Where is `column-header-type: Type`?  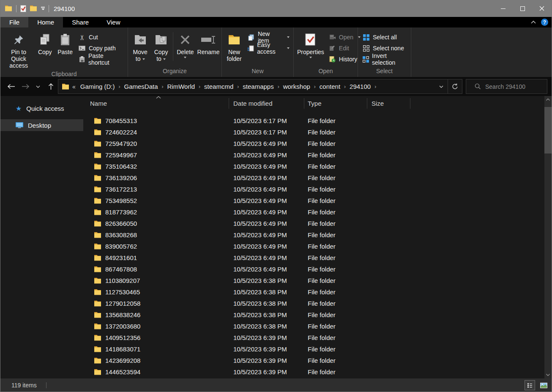 column-header-type: Type is located at coordinates (336, 103).